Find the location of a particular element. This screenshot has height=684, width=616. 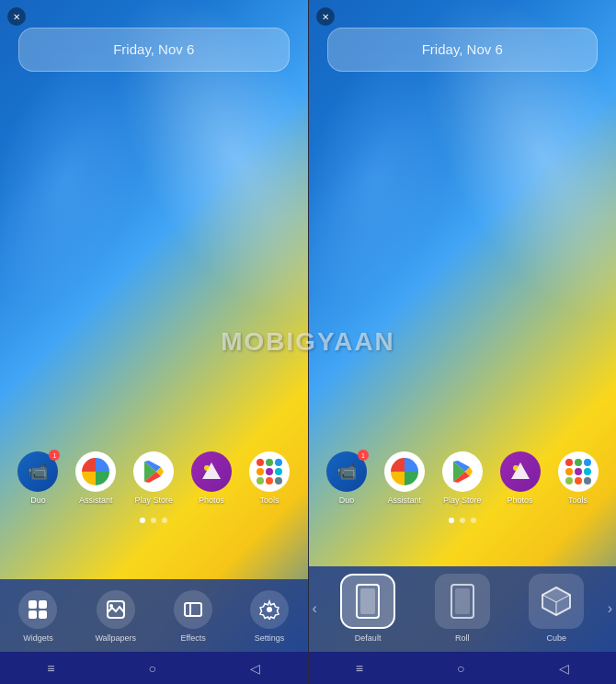

right-playstore-label: Play Store is located at coordinates (462, 500).